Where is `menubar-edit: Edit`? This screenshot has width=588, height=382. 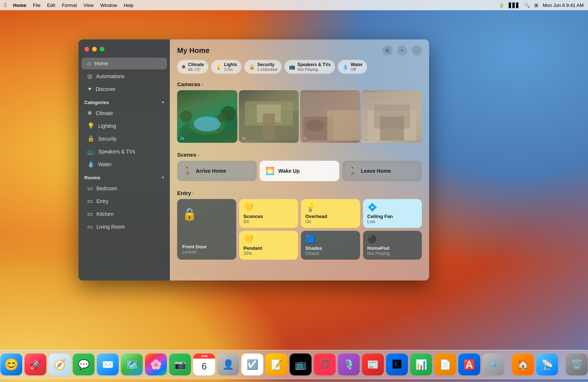
menubar-edit: Edit is located at coordinates (51, 5).